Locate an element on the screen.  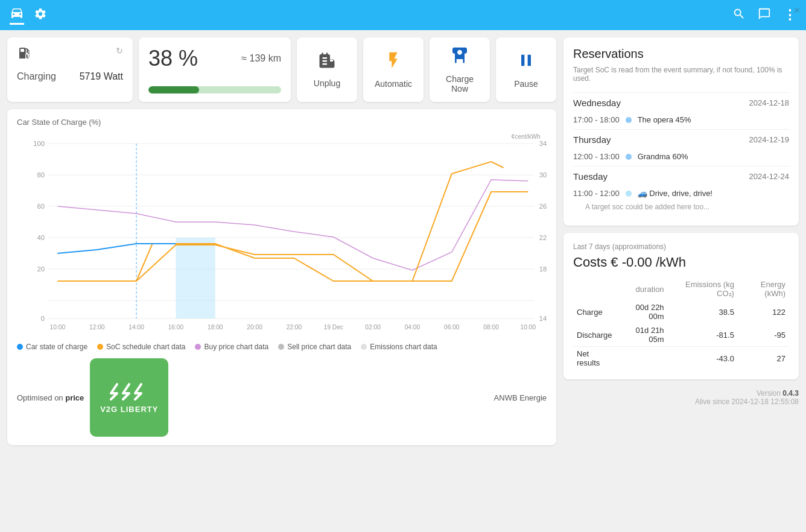
costs-card: Last 7 days (approximations) Costs € -0.… is located at coordinates (681, 306).